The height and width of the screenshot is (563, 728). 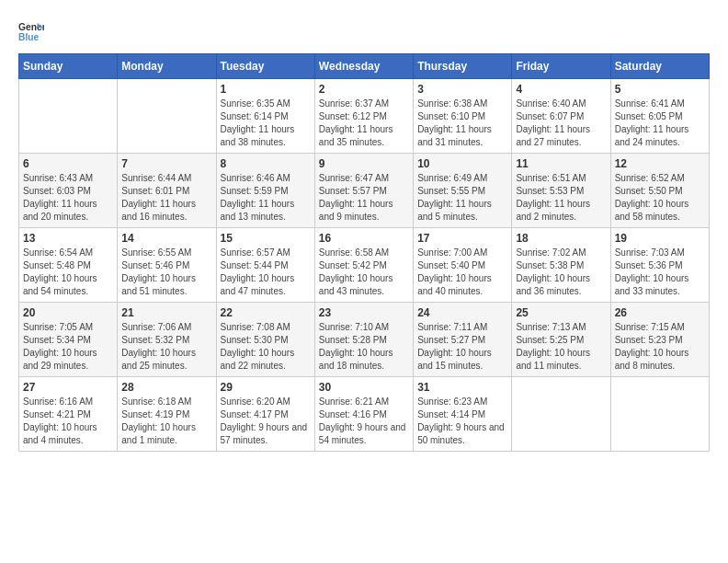 I want to click on calendar-cell: 12Sunrise: 6:52 AM Sunset: 5:50 PM Dayli…, so click(x=660, y=191).